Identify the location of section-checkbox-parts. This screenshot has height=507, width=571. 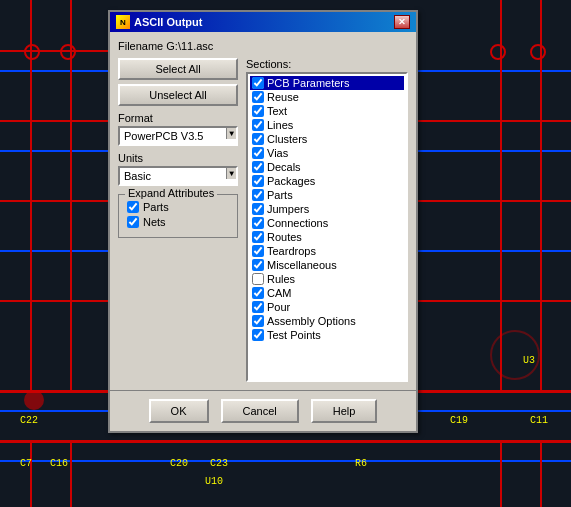
(258, 195).